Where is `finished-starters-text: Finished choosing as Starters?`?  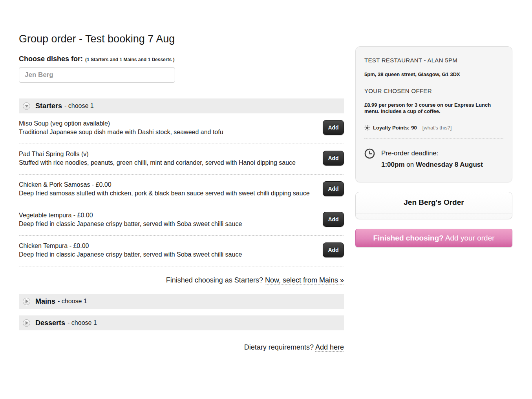 finished-starters-text: Finished choosing as Starters? is located at coordinates (214, 280).